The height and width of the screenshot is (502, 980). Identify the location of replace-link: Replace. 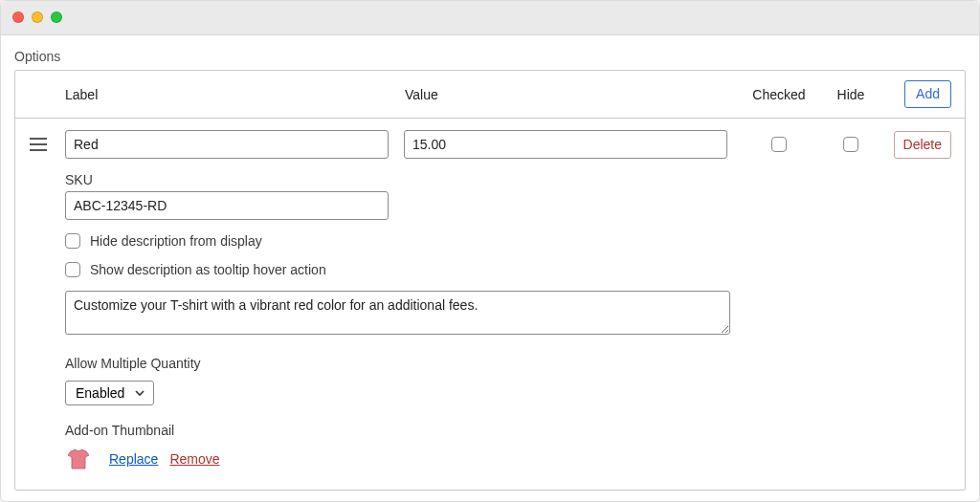
(134, 459).